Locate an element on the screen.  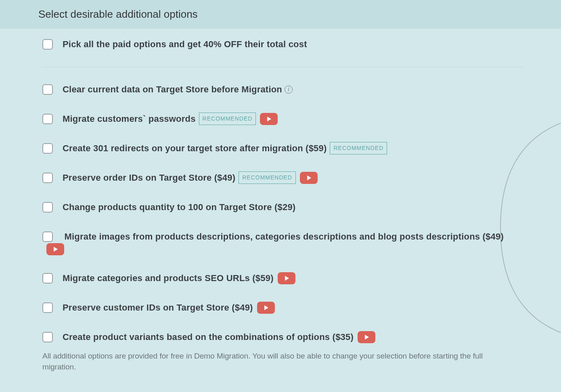
checkbox-seo-urls is located at coordinates (48, 278).